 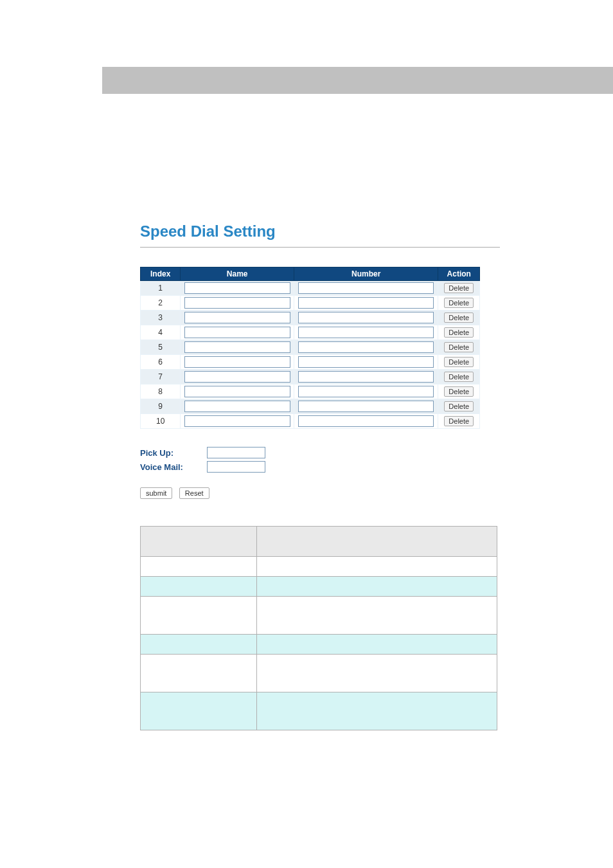 I want to click on table-row: 7Delete, so click(x=310, y=377).